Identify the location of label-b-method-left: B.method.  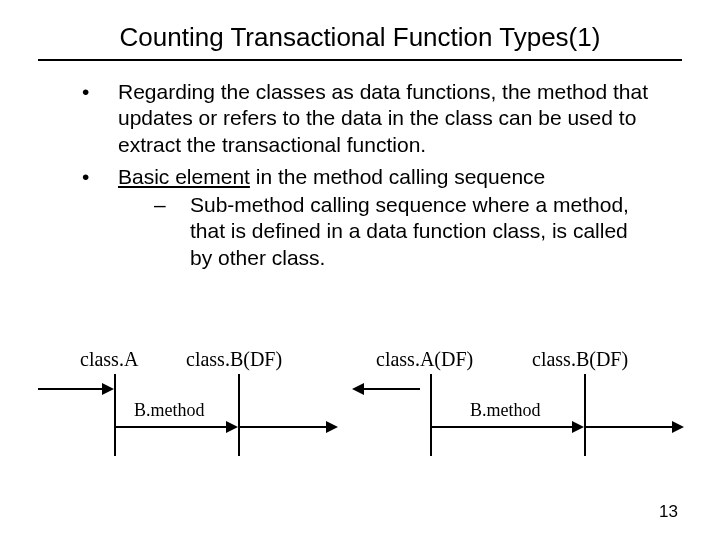
(170, 410).